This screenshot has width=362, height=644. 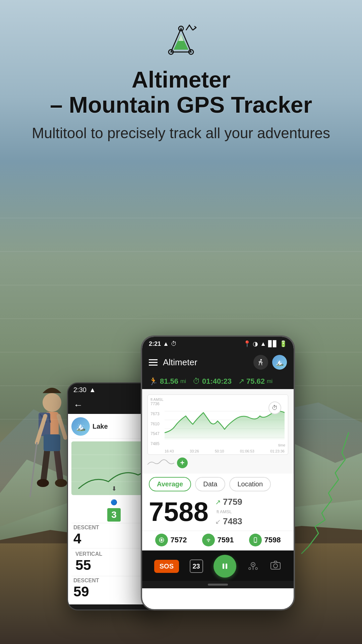 I want to click on timer-button: ⏱, so click(x=275, y=408).